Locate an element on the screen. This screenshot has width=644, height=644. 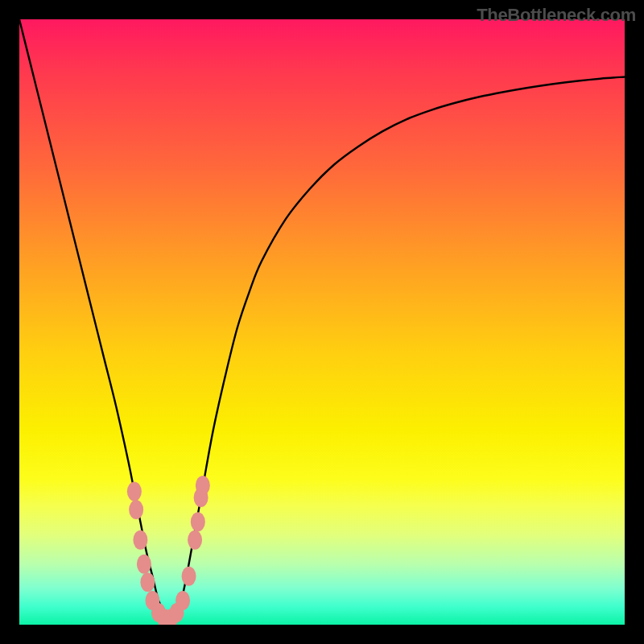
watermark-label: TheBottleneck.com is located at coordinates (556, 15).